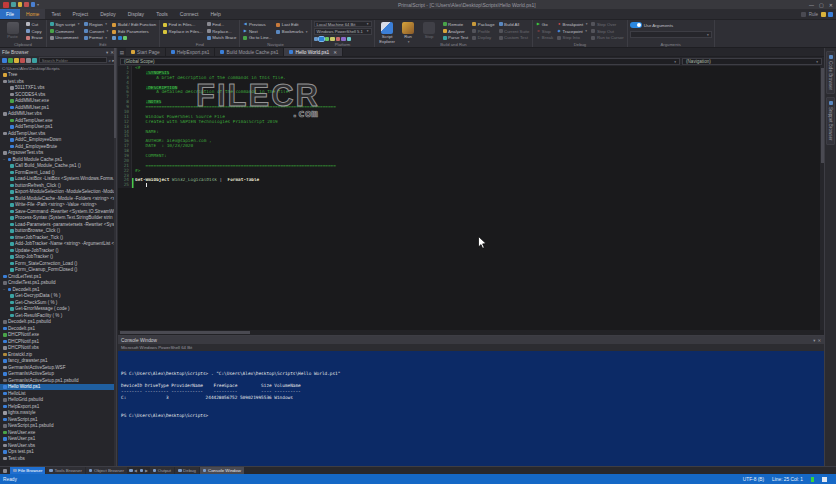 This screenshot has width=836, height=484. I want to click on sapien-yellow-icon, so click(824, 14).